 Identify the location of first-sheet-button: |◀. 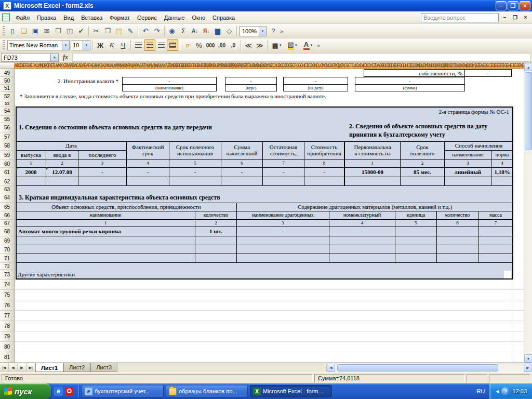
(4, 368).